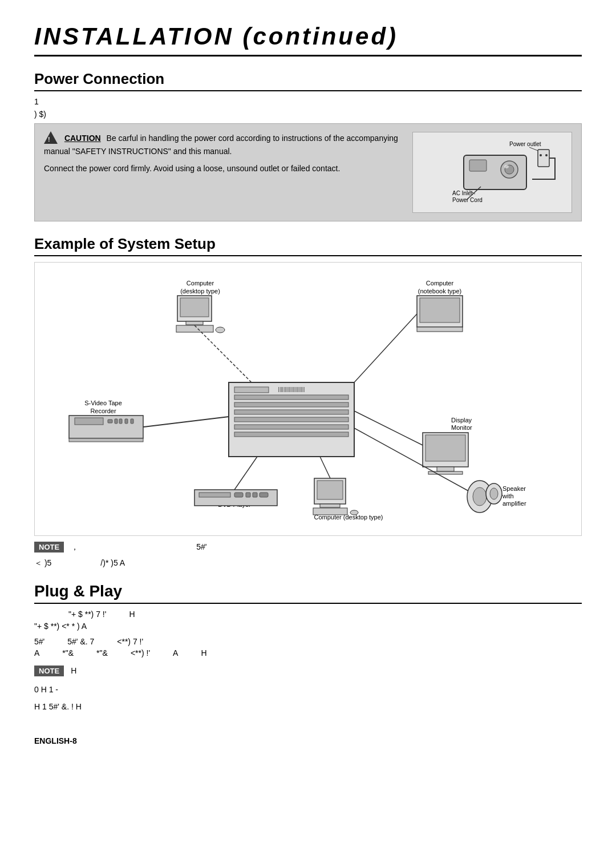  Describe the element at coordinates (308, 172) in the screenshot. I see `power-content-box: CAUTION Be carful in handling the power …` at that location.